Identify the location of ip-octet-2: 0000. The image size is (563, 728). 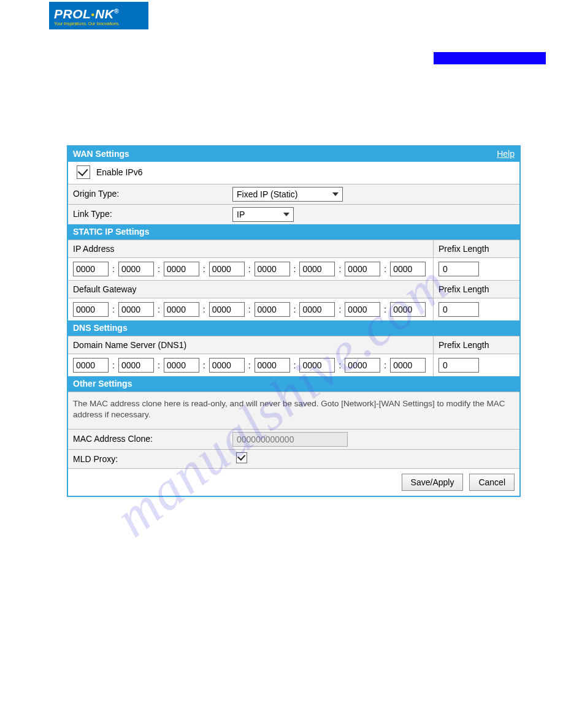
(136, 269).